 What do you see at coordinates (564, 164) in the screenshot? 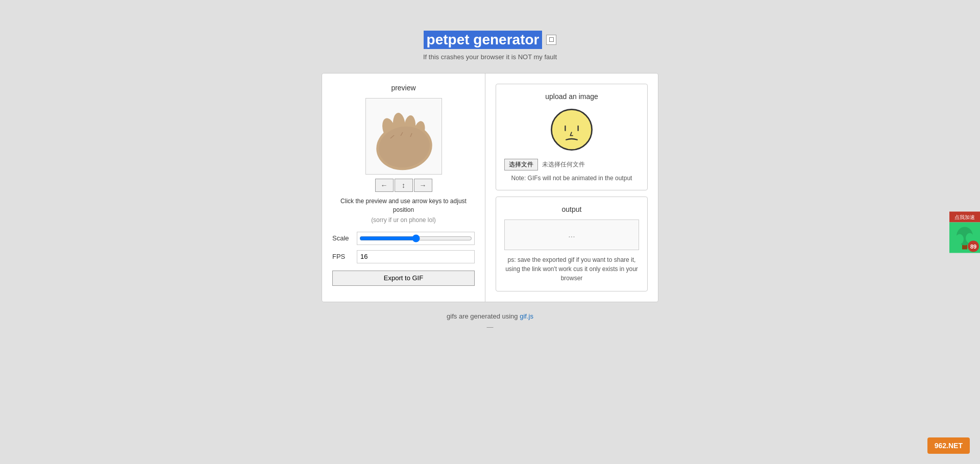
I see `file-name-label: 未选择任何文件` at bounding box center [564, 164].